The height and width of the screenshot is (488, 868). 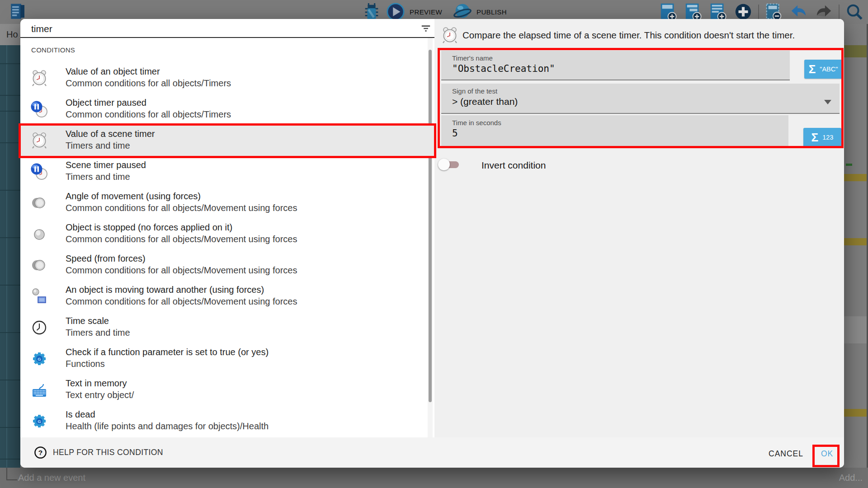 I want to click on time-in-seconds-value: 5, so click(x=455, y=133).